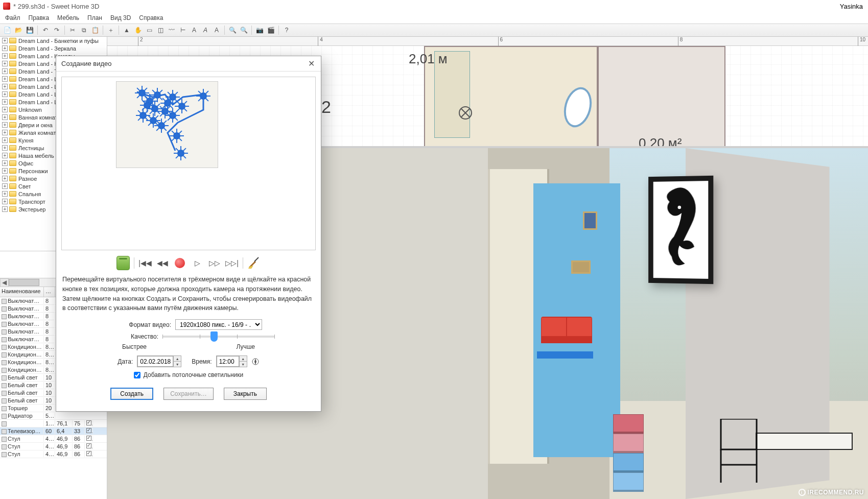 The width and height of the screenshot is (868, 499). I want to click on menu-furniture: Мебель, so click(68, 18).